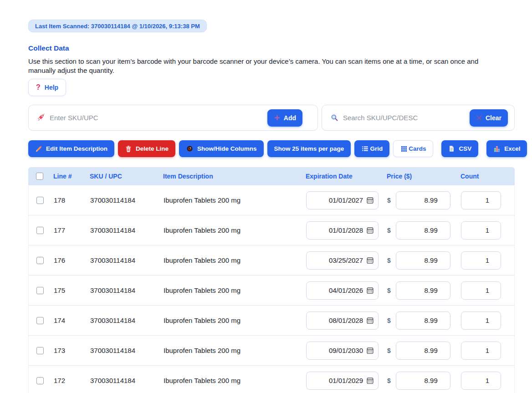  I want to click on line-number-cell: 175, so click(72, 291).